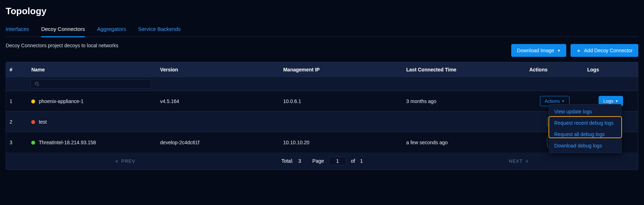 The width and height of the screenshot is (644, 205). What do you see at coordinates (464, 142) in the screenshot?
I see `row-time: a few seconds ago` at bounding box center [464, 142].